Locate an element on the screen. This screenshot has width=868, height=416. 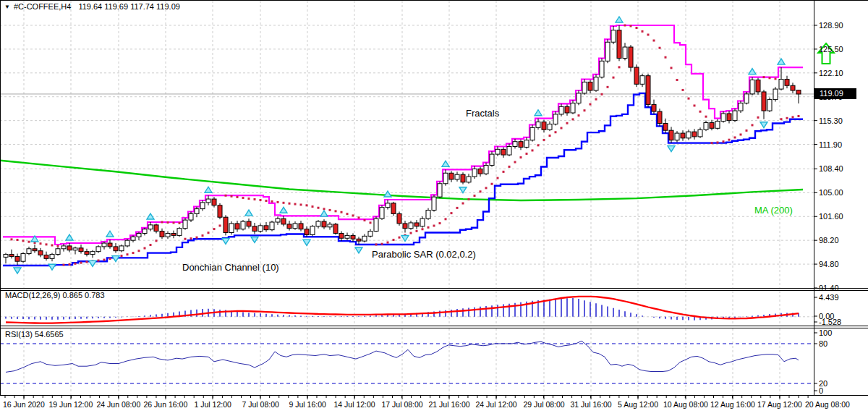
price-axis-label: 101.60 is located at coordinates (831, 216).